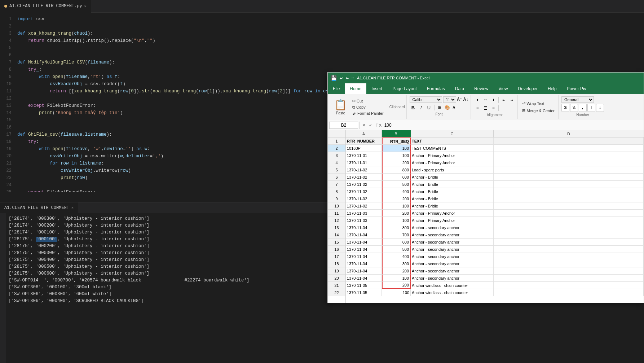  Describe the element at coordinates (569, 148) in the screenshot. I see `cell-d2` at that location.